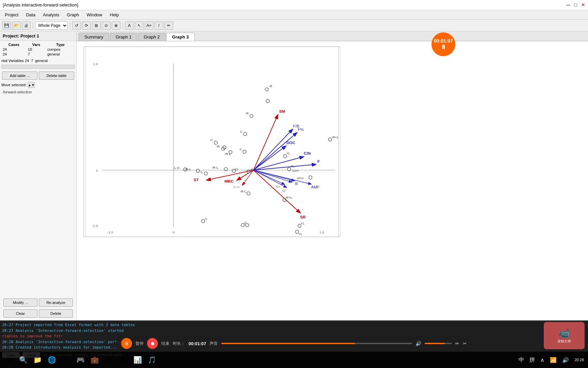 Image resolution: width=588 pixels, height=368 pixels. What do you see at coordinates (40, 5) in the screenshot?
I see `title-text: [Analysis interactive-forward-selection]` at bounding box center [40, 5].